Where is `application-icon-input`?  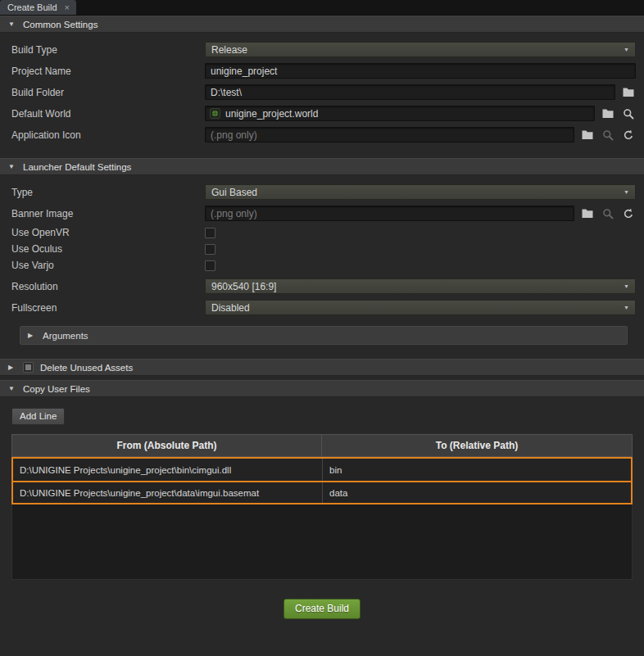 application-icon-input is located at coordinates (390, 134).